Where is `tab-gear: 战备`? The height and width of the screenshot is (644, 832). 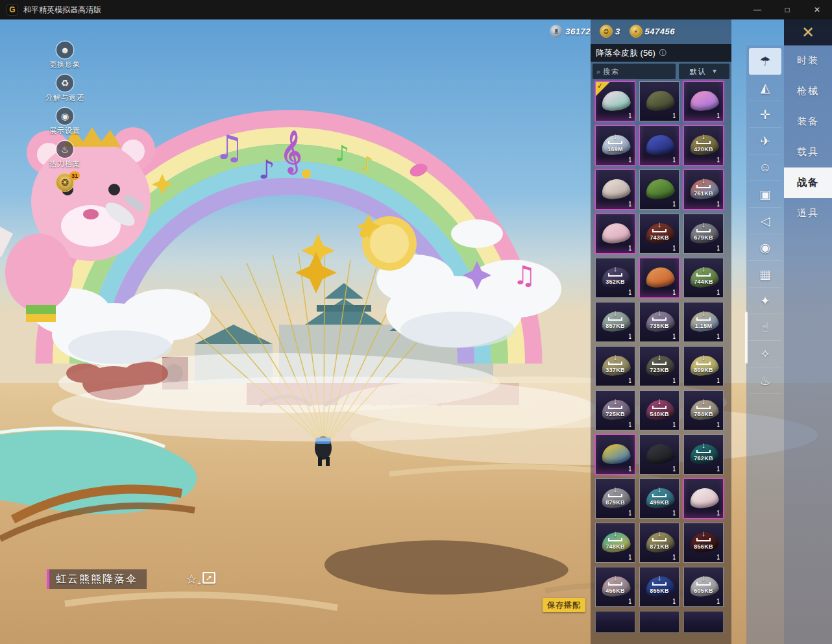
tab-gear: 战备 is located at coordinates (808, 183).